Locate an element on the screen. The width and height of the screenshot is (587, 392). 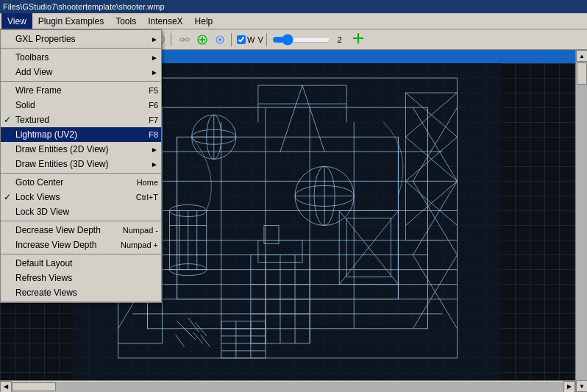
menu-lock-3d: Lock 3D View is located at coordinates (81, 212).